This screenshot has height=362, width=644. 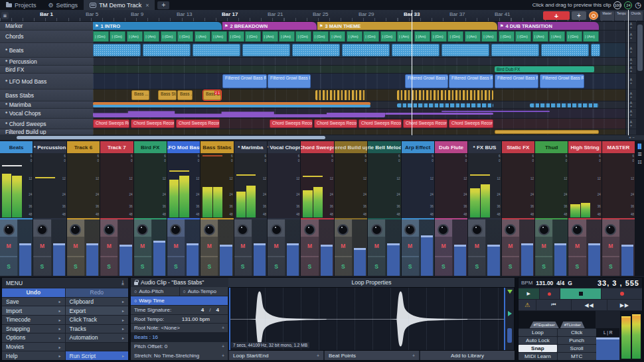 I want to click on toggle-punch: Punch, so click(x=577, y=341).